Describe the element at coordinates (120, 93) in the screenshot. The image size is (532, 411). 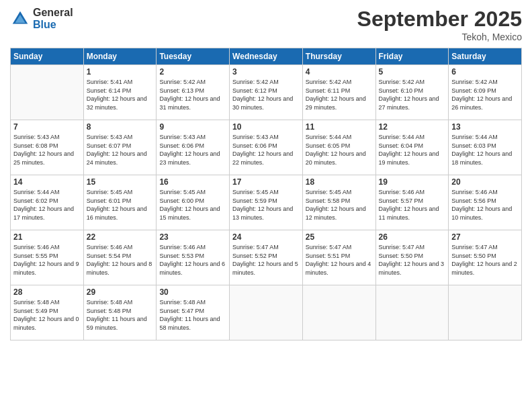
I see `table-row: 1 Sunrise: 5:41 AMSunset: 6:14 PMDayligh…` at that location.